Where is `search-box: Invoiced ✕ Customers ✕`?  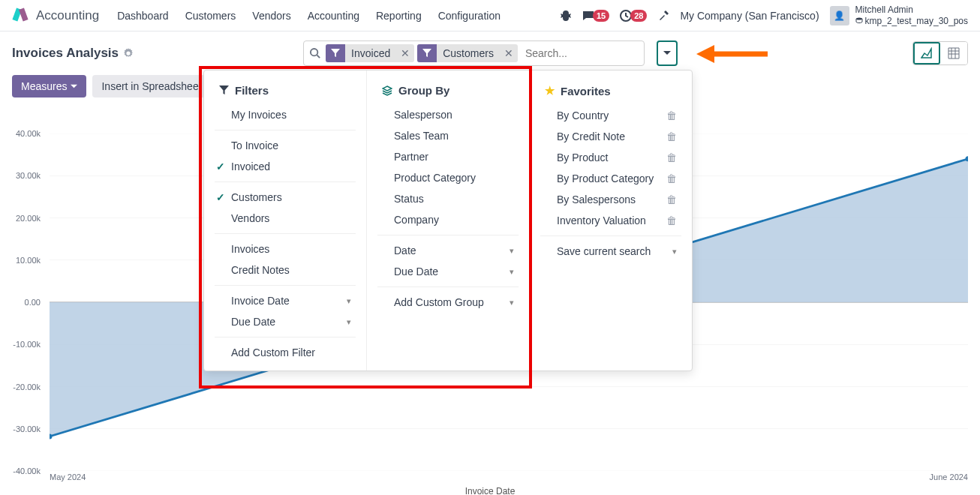 search-box: Invoiced ✕ Customers ✕ is located at coordinates (474, 53).